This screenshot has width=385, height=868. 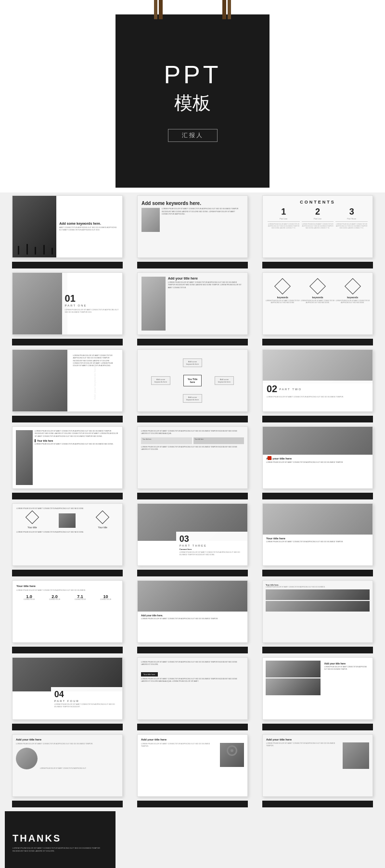 What do you see at coordinates (318, 442) in the screenshot?
I see `slide-4-3-img` at bounding box center [318, 442].